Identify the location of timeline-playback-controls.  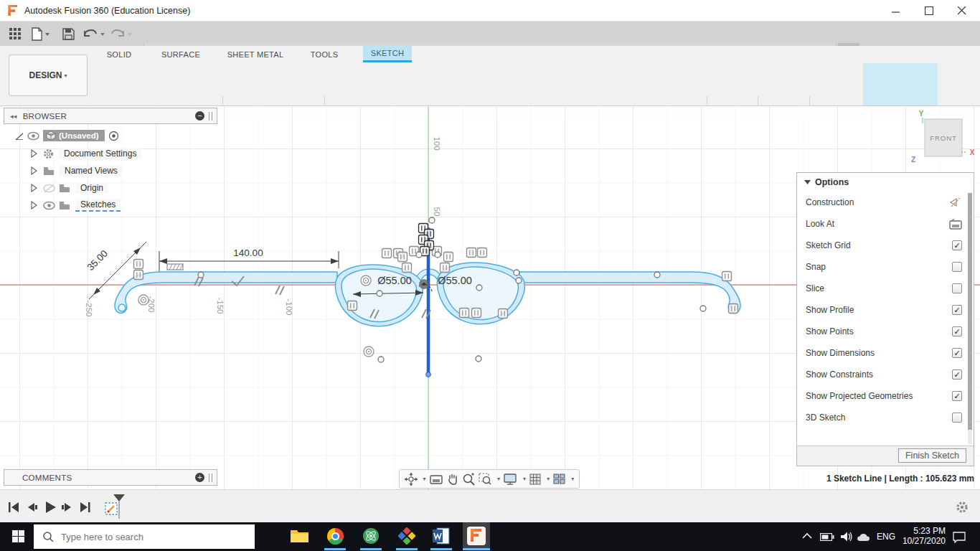
(50, 507).